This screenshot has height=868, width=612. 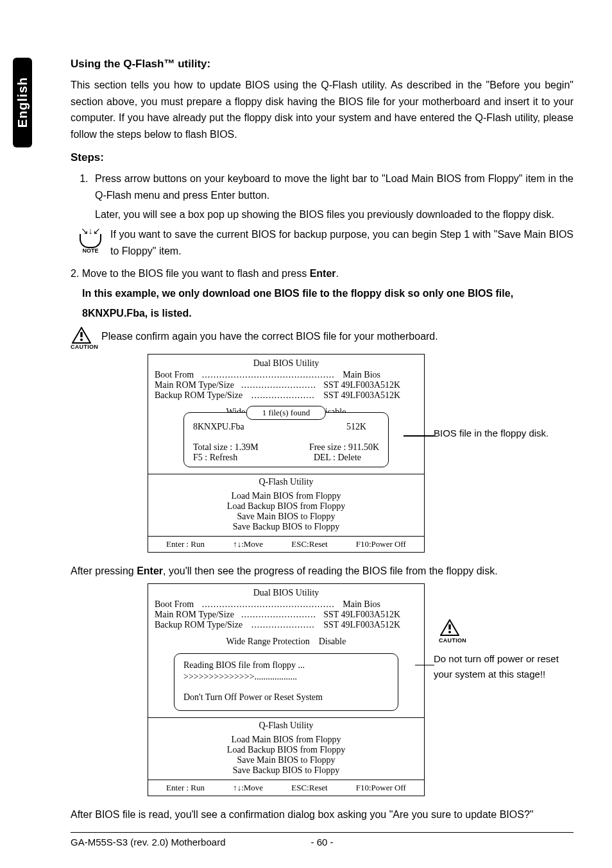 What do you see at coordinates (504, 453) in the screenshot?
I see `side-note-1: BIOS file in the floppy disk.` at bounding box center [504, 453].